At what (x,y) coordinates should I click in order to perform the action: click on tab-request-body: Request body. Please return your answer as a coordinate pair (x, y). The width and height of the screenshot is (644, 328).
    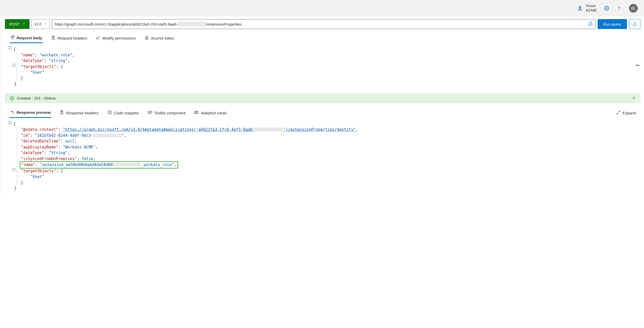
    Looking at the image, I should click on (26, 38).